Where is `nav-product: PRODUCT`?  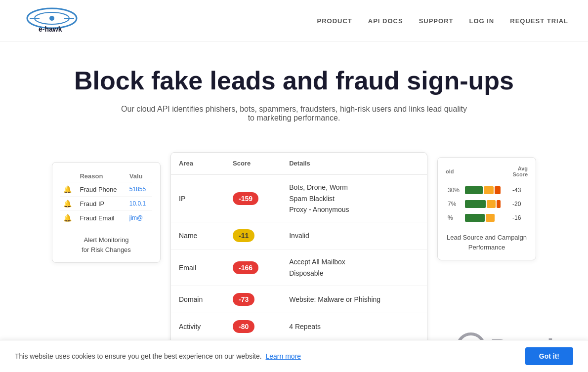
nav-product: PRODUCT is located at coordinates (335, 21).